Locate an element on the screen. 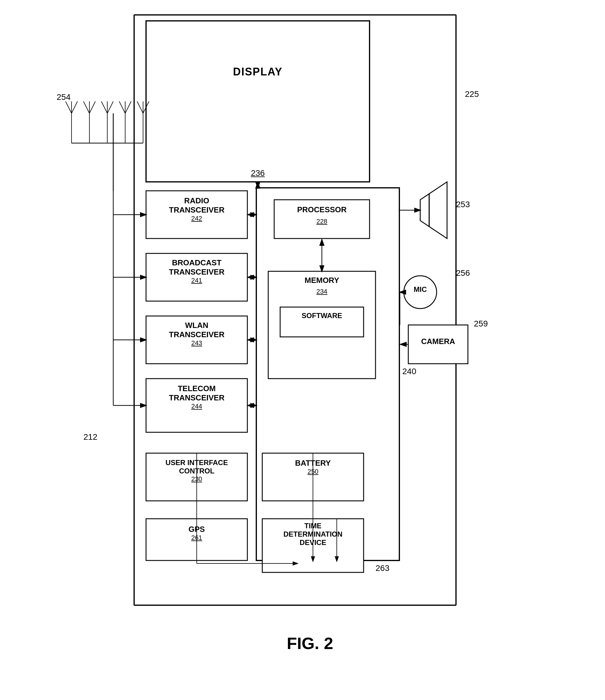 Image resolution: width=605 pixels, height=700 pixels. radio-label: RADIO TRANSCEIVER 242 is located at coordinates (197, 209).